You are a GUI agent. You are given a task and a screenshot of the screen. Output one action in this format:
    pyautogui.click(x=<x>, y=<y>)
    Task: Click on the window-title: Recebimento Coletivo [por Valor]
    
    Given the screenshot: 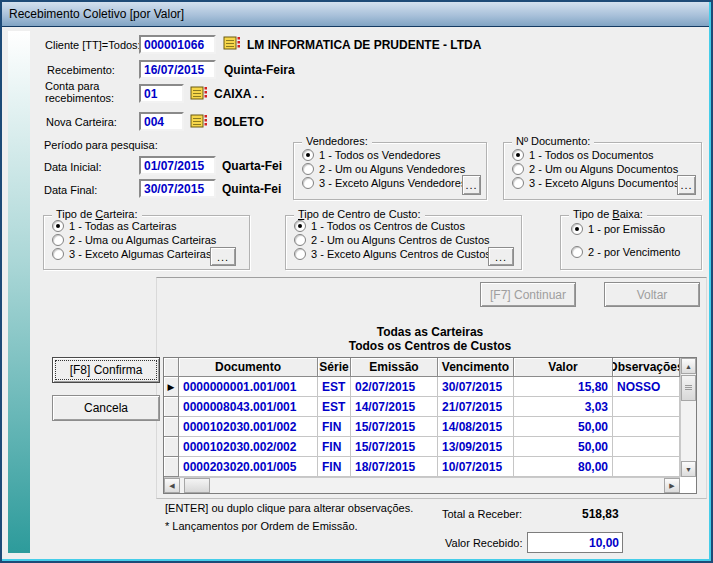 What is the action you would take?
    pyautogui.click(x=96, y=14)
    